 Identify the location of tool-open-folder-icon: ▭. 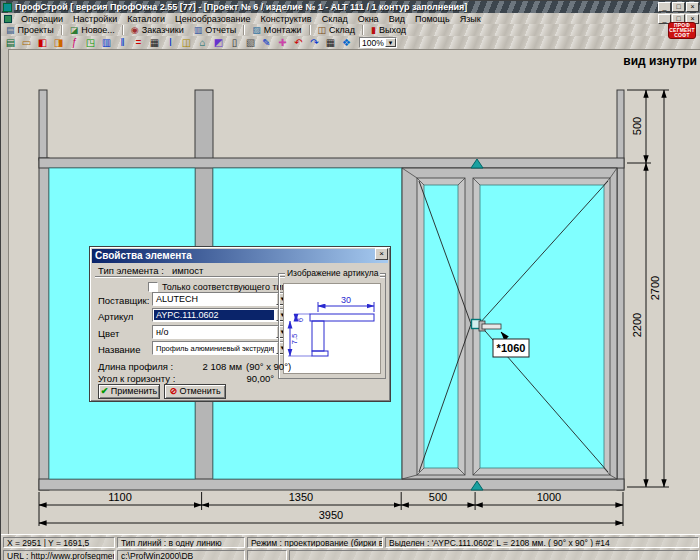
(26, 43).